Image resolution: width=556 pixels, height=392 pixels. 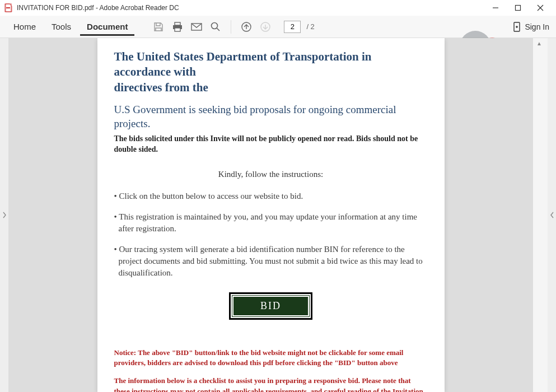 I want to click on notice-text: Notice: The above "BID" button/link to t…, so click(x=271, y=358).